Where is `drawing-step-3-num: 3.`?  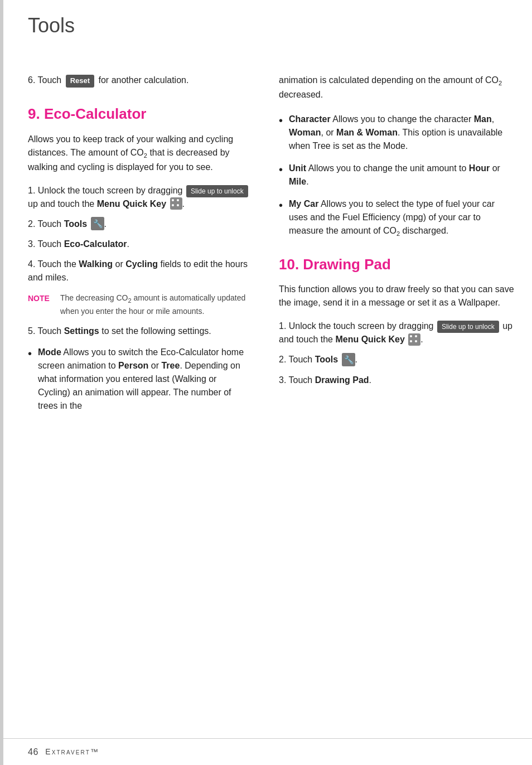
drawing-step-3-num: 3. is located at coordinates (284, 380).